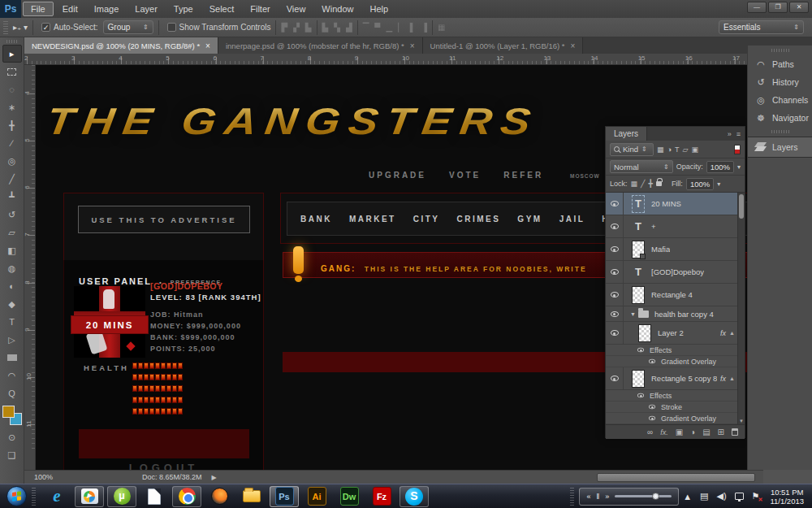 This screenshot has width=812, height=508. What do you see at coordinates (442, 28) in the screenshot?
I see `auto-align-layers-icon: ▦` at bounding box center [442, 28].